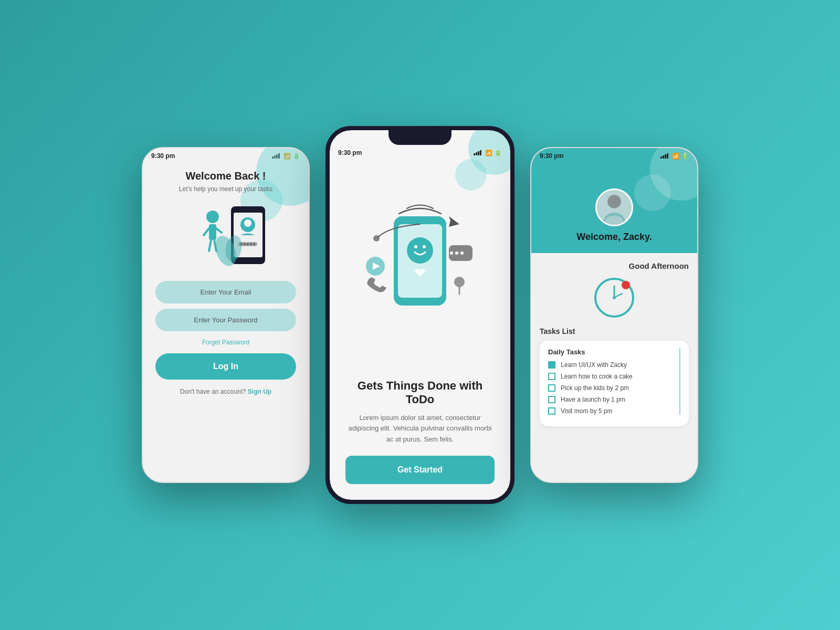 This screenshot has width=840, height=630. What do you see at coordinates (287, 156) in the screenshot?
I see `wifi-icon: 📶` at bounding box center [287, 156].